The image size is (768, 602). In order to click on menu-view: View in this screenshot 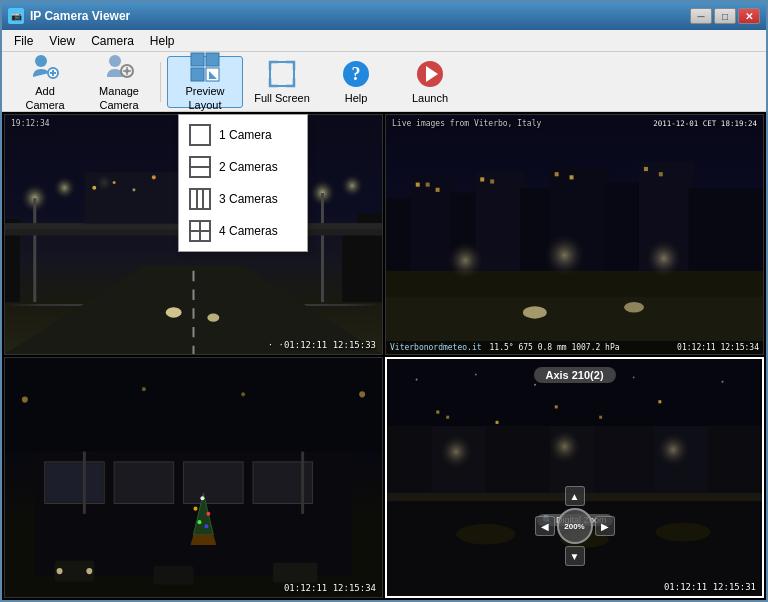, I will do `click(62, 41)`.